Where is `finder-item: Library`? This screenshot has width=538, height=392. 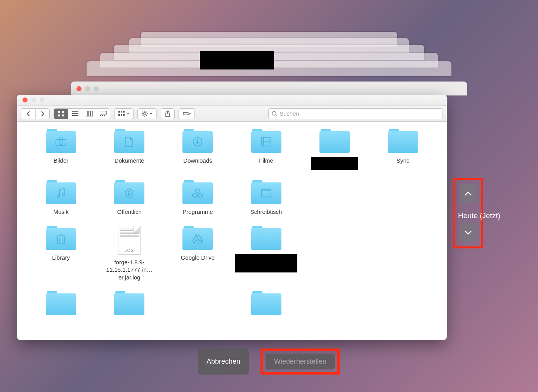
finder-item: Library is located at coordinates (61, 254).